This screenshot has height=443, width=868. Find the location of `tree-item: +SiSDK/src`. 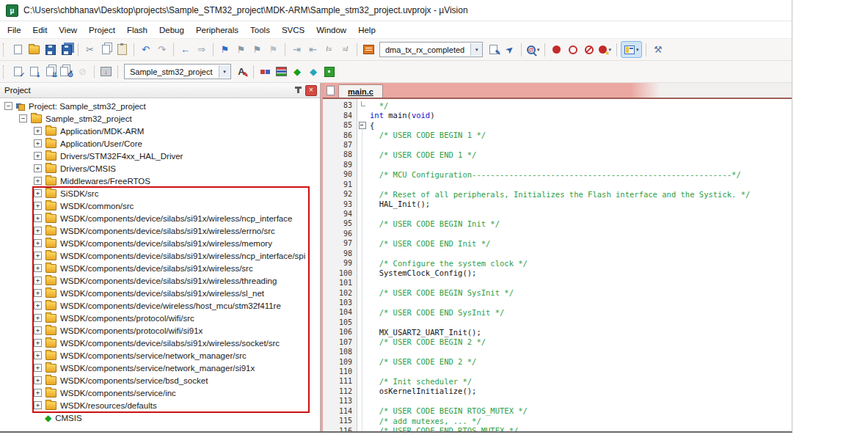

tree-item: +SiSDK/src is located at coordinates (160, 194).